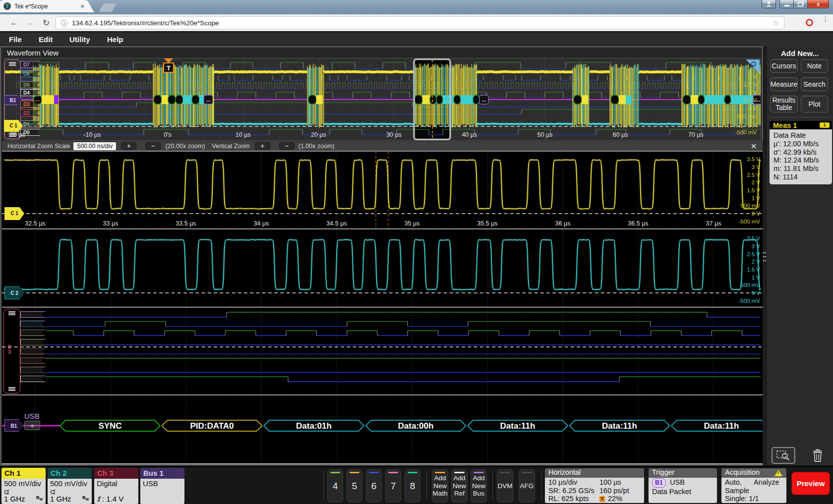 The image size is (833, 504). Describe the element at coordinates (314, 426) in the screenshot. I see `bus-packet-label: Data:01h` at that location.